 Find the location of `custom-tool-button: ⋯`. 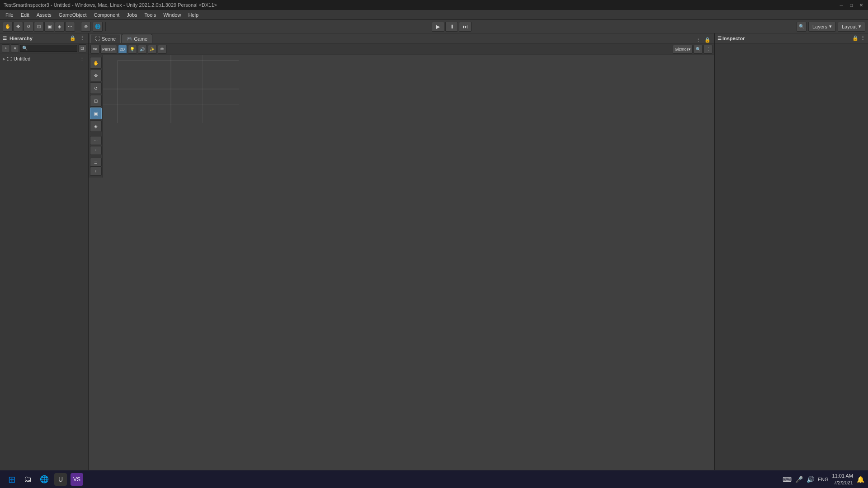

custom-tool-button: ⋯ is located at coordinates (70, 27).